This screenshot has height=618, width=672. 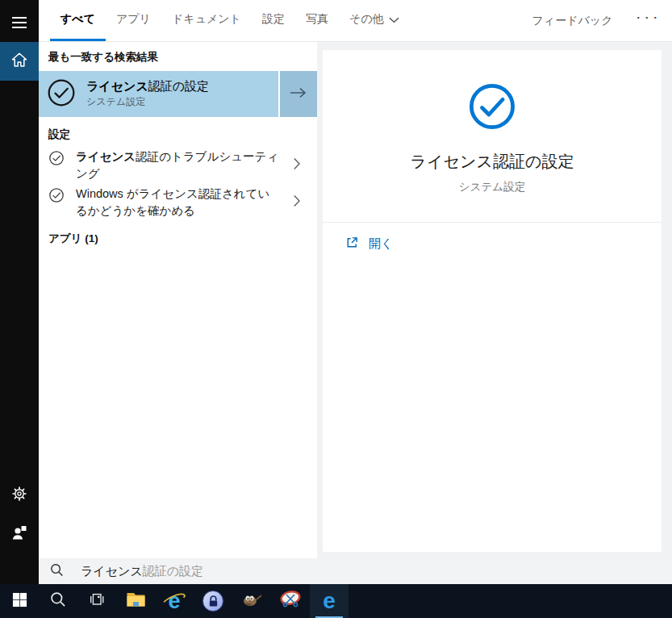 I want to click on open-external-icon, so click(x=352, y=244).